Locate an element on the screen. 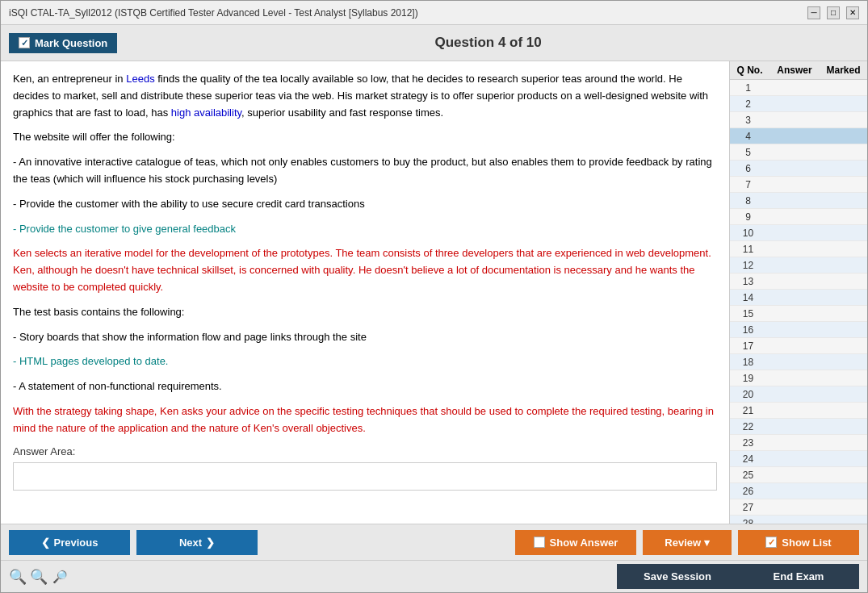  sidebar-header: Q No. Answer Marked is located at coordinates (799, 71).